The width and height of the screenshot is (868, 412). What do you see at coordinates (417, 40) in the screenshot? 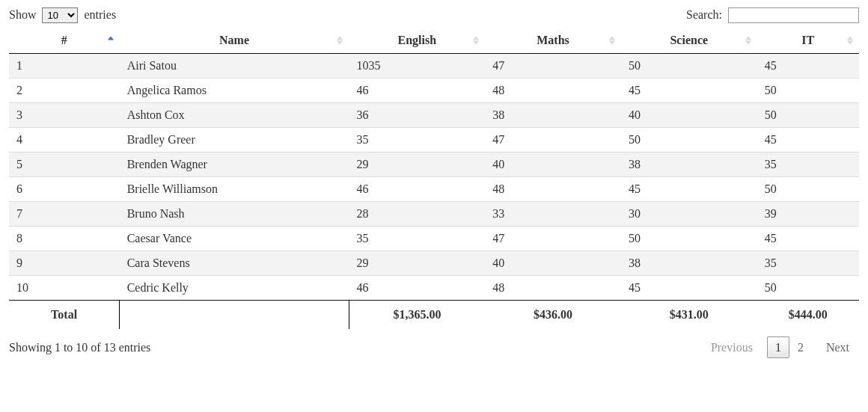
I see `column-label: English` at bounding box center [417, 40].